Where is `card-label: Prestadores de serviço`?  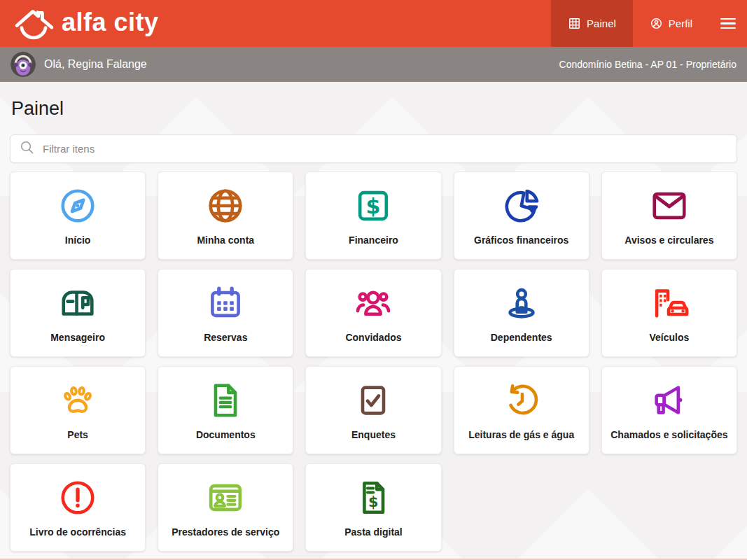 card-label: Prestadores de serviço is located at coordinates (225, 532).